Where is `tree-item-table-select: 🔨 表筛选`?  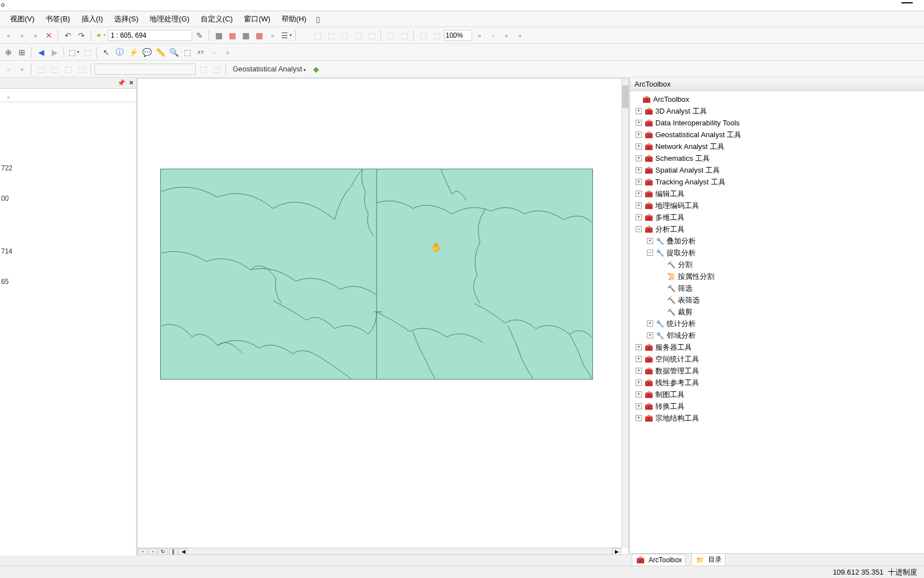
tree-item-table-select: 🔨 表筛选 is located at coordinates (777, 300).